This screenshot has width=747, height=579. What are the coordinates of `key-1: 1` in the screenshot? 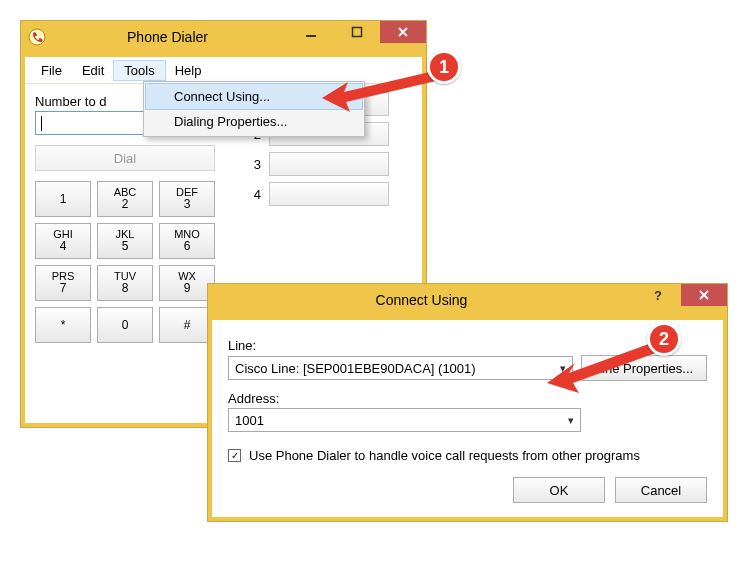 It's located at (63, 199).